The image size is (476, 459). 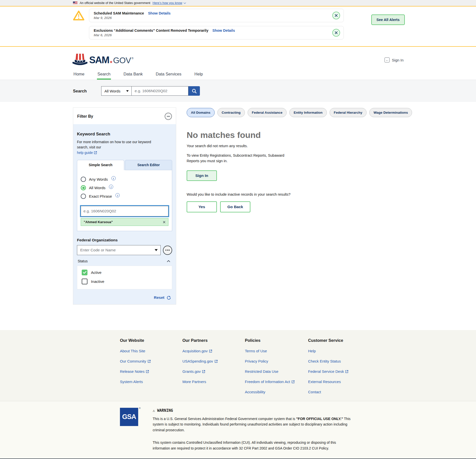 I want to click on alert-title: Scheduled SAM Maintenance, so click(x=119, y=13).